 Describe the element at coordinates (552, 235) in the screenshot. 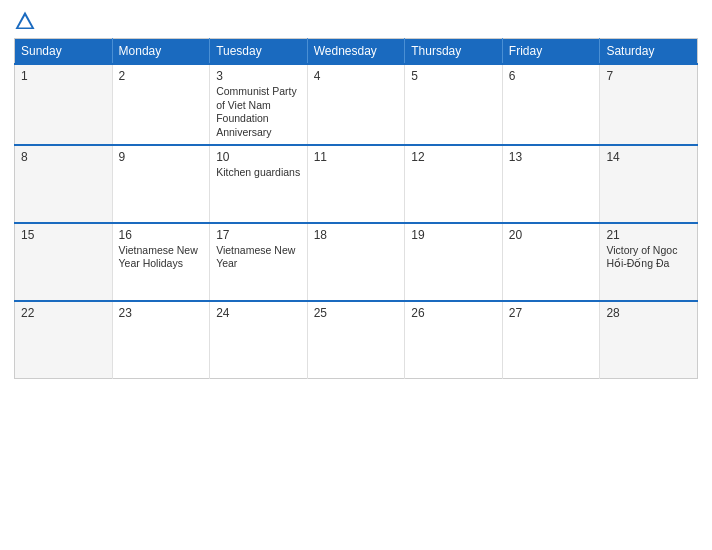

I see `day-number: 20` at that location.